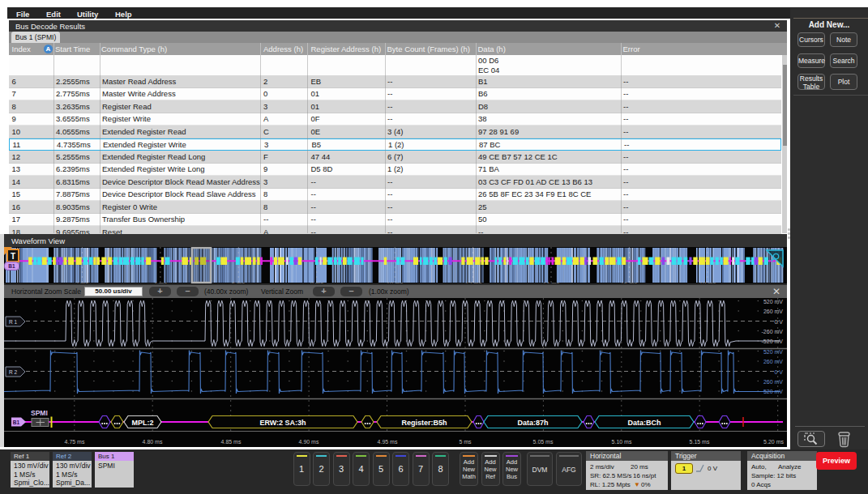 The height and width of the screenshot is (494, 868). What do you see at coordinates (773, 342) in the screenshot?
I see `svg-text: -520 mV` at bounding box center [773, 342].